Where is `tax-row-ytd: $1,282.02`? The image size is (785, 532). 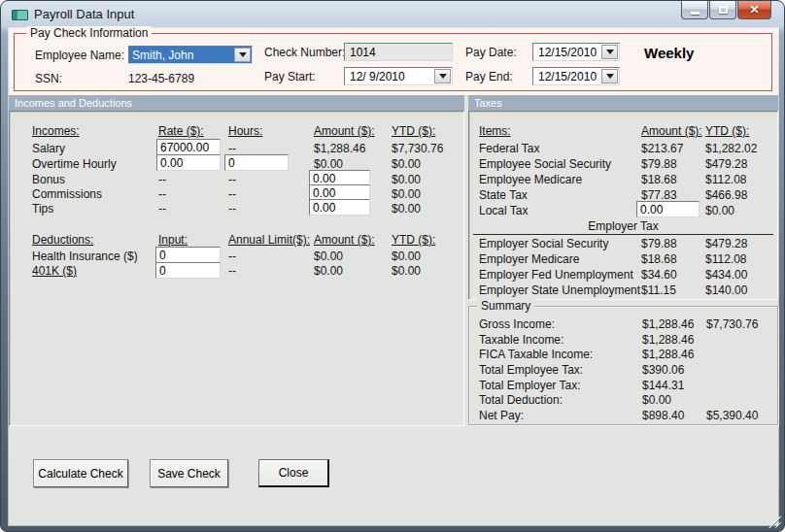 tax-row-ytd: $1,282.02 is located at coordinates (731, 149).